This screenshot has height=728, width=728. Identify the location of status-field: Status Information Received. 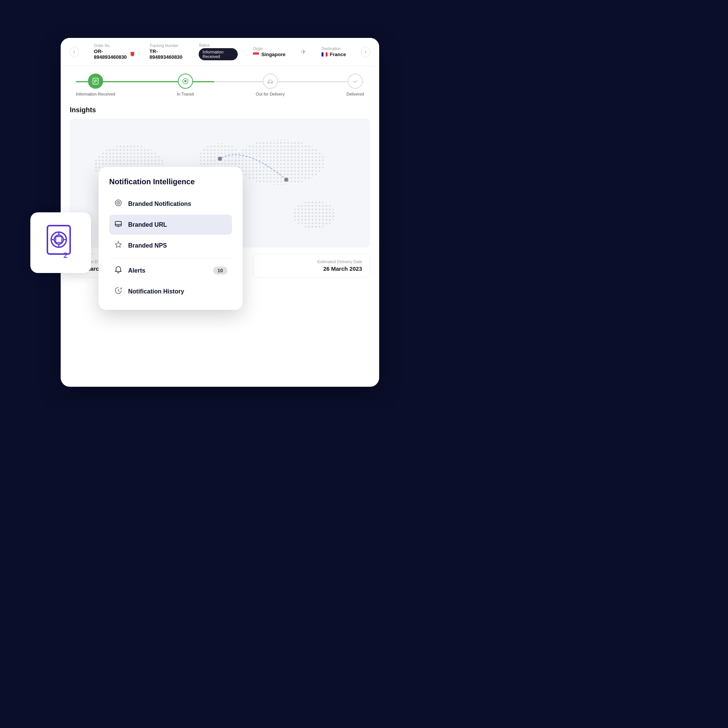
(218, 52).